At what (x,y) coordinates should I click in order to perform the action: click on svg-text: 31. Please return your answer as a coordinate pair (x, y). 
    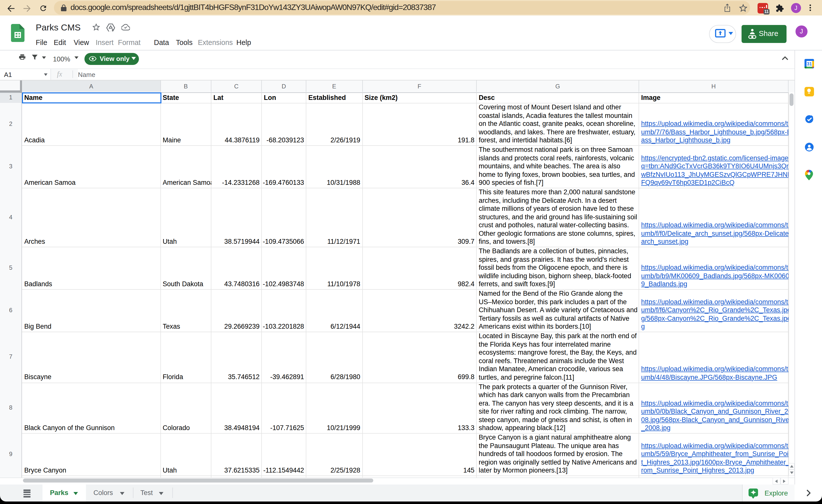
    Looking at the image, I should click on (809, 64).